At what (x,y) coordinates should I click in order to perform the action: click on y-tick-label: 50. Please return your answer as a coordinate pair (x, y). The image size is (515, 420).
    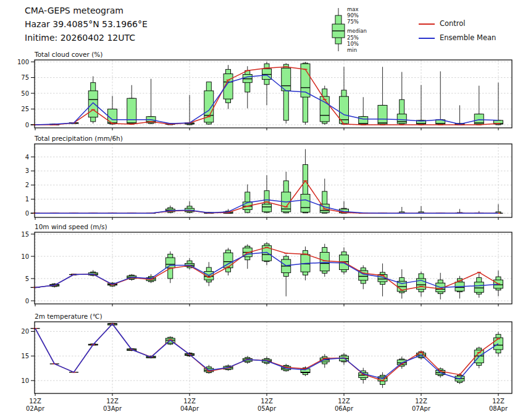
    Looking at the image, I should click on (25, 94).